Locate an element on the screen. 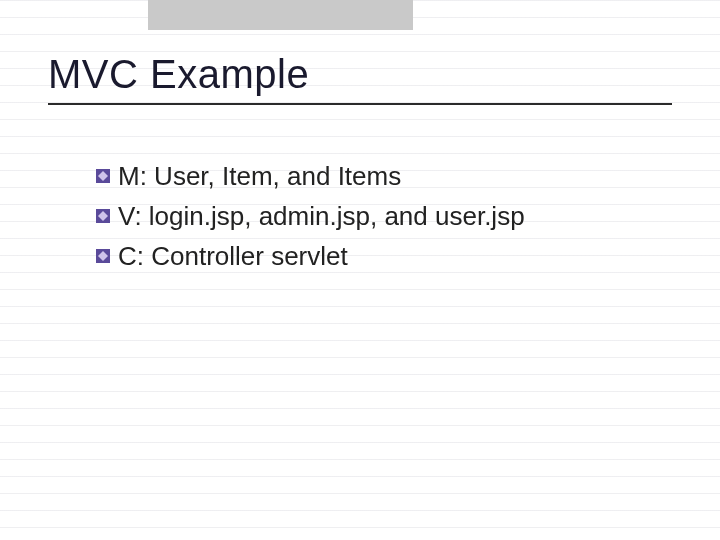 The height and width of the screenshot is (540, 720). list-item: V: login.jsp, admin.jsp, and user.jsp is located at coordinates (378, 217).